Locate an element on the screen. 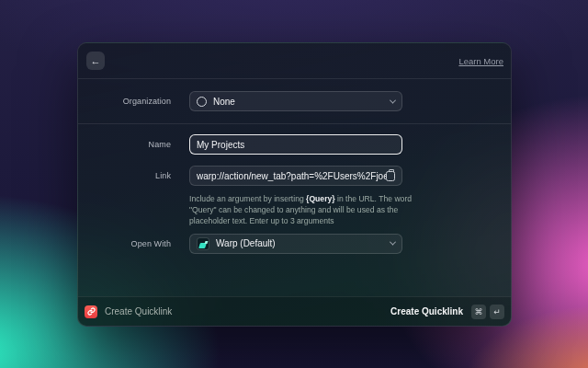 This screenshot has height=368, width=588. link-label: Link is located at coordinates (125, 176).